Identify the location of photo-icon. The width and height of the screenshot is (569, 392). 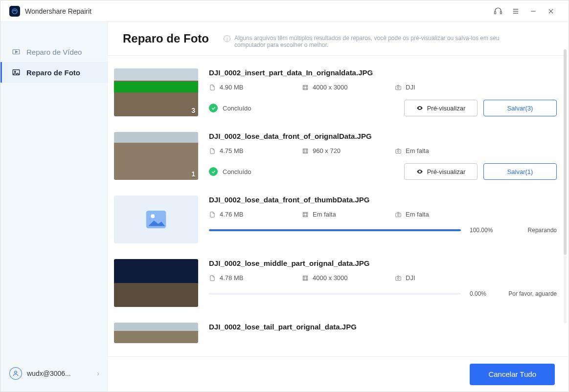
(16, 72).